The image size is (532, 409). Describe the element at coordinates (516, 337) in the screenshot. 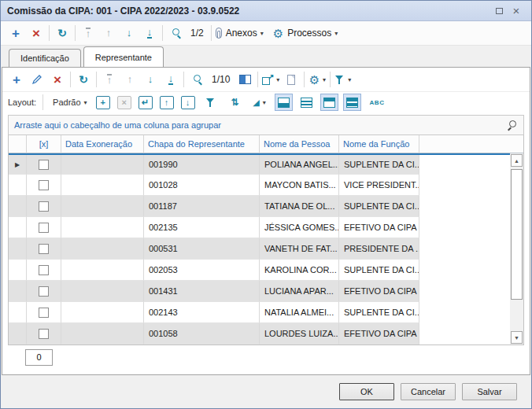

I see `scroll-down-button: ▼` at that location.